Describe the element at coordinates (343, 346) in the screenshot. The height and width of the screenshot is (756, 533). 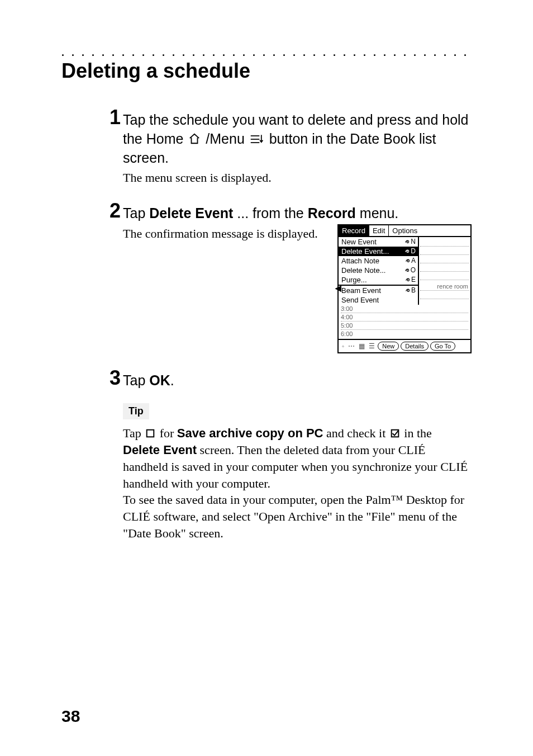
I see `device-footer-view1-icon: ◦` at that location.